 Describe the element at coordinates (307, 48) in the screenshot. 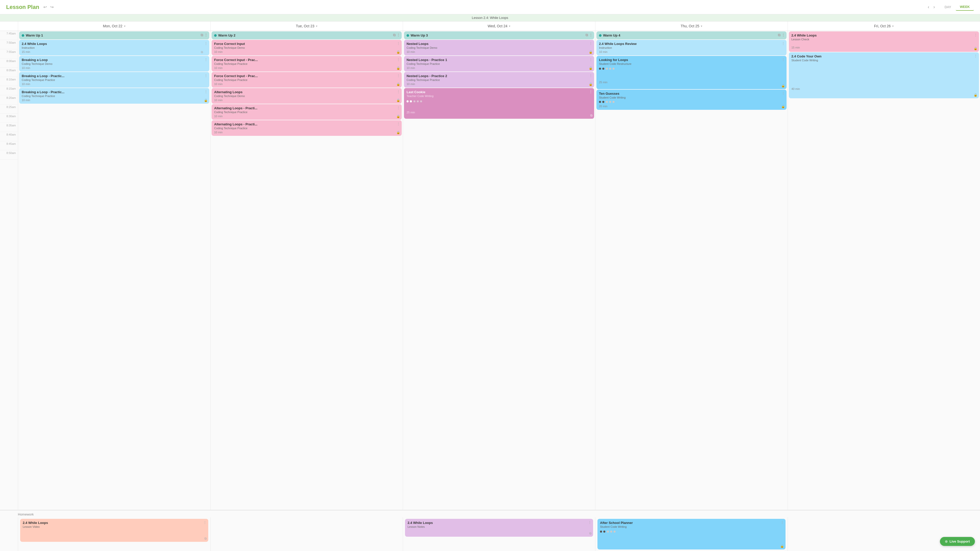

I see `event-card-force-correct-demo: Force Correct Input Coding Technique Dem…` at that location.